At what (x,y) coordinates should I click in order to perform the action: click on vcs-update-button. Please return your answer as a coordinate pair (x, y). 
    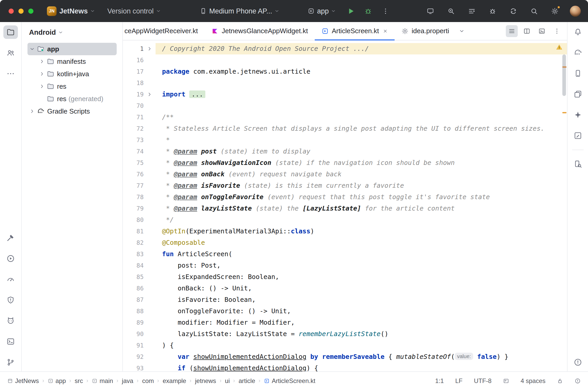
    Looking at the image, I should click on (513, 11).